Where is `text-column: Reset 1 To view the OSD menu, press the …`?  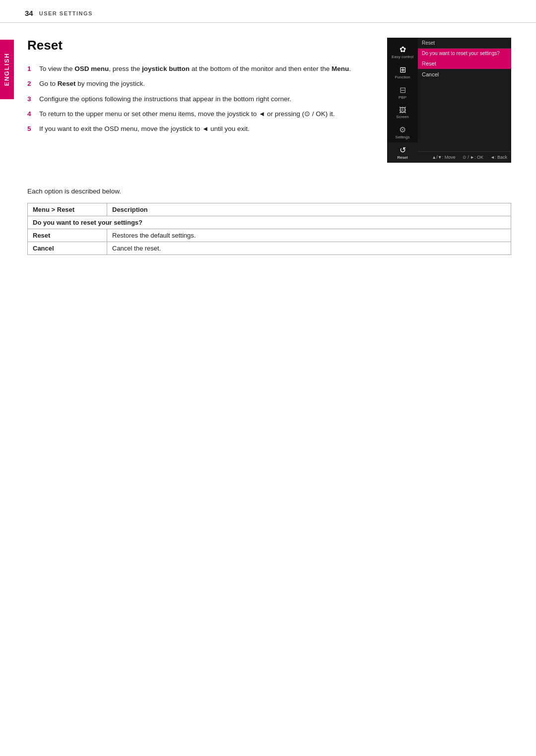
text-column: Reset 1 To view the OSD menu, press the … is located at coordinates (200, 88).